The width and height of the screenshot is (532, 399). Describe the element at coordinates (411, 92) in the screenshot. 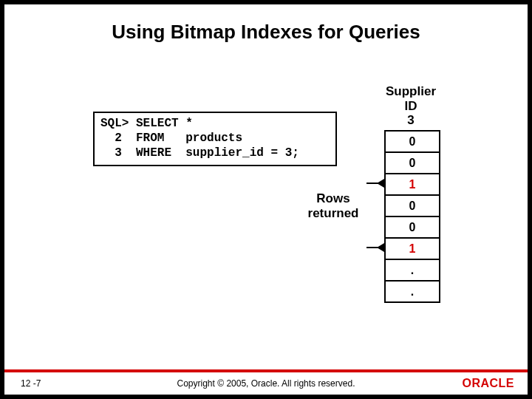

I see `header-text: Supplier` at that location.